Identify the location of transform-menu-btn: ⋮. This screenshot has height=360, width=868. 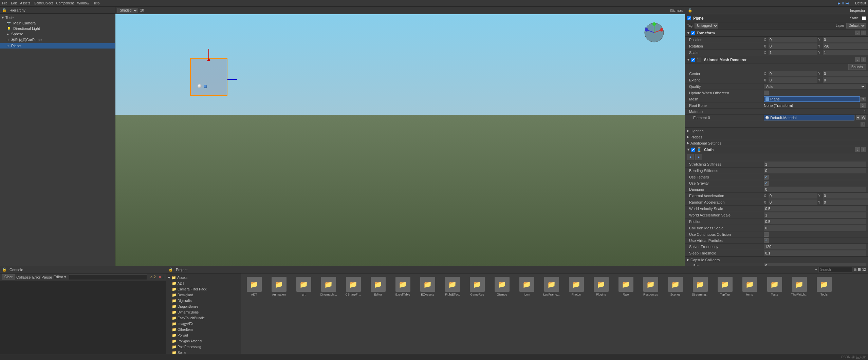
(864, 33).